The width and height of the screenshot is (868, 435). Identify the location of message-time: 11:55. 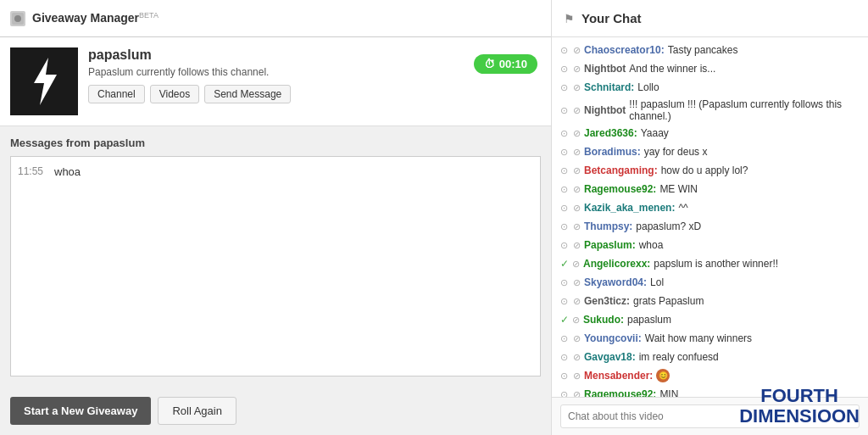
(32, 171).